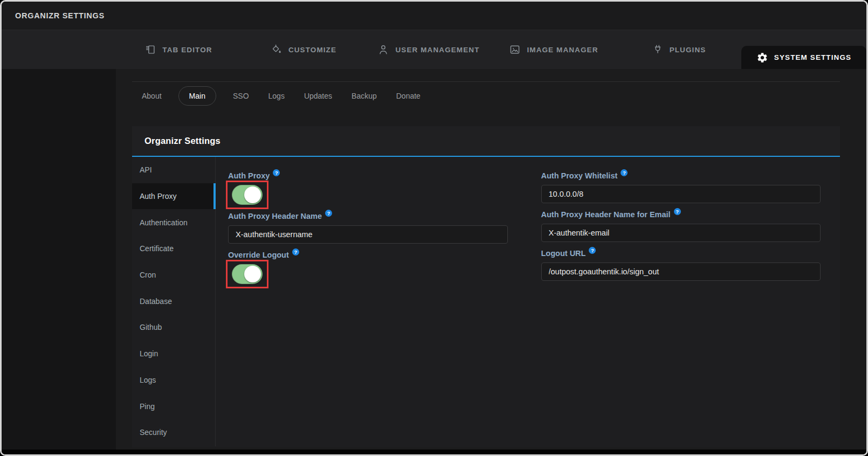 The width and height of the screenshot is (868, 456). Describe the element at coordinates (60, 16) in the screenshot. I see `page-title: ORGANIZR SETTINGS` at that location.